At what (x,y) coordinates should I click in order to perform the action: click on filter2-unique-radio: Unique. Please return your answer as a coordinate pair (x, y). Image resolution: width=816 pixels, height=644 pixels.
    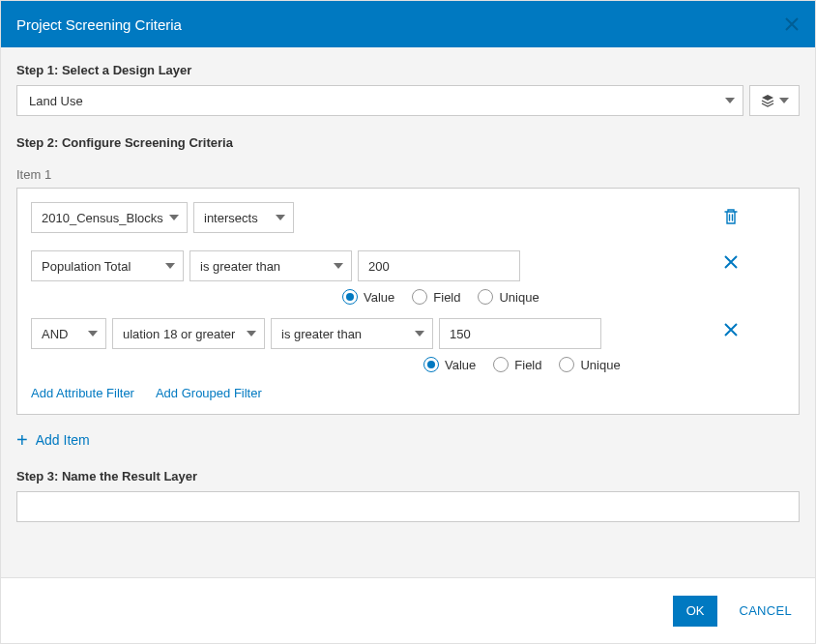
    Looking at the image, I should click on (590, 365).